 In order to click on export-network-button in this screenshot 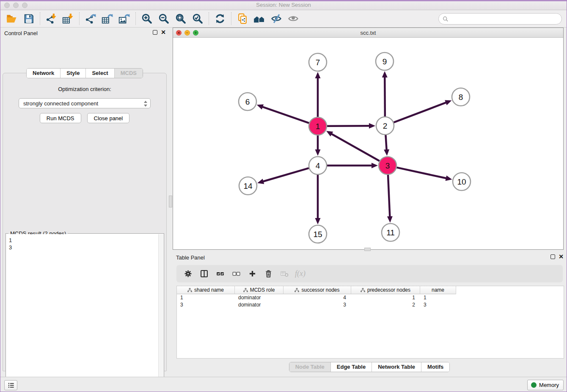, I will do `click(91, 19)`.